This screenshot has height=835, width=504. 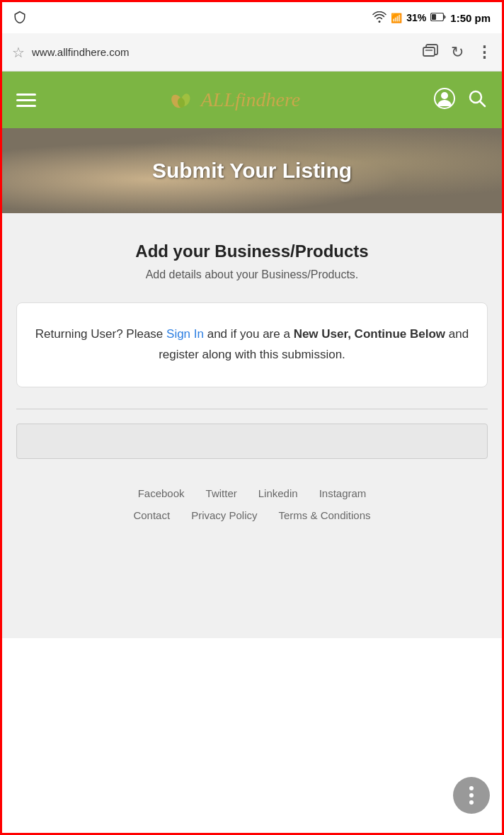 I want to click on footer-links: Facebook Twitter Linkedin Instagram Cont…, so click(x=252, y=501).